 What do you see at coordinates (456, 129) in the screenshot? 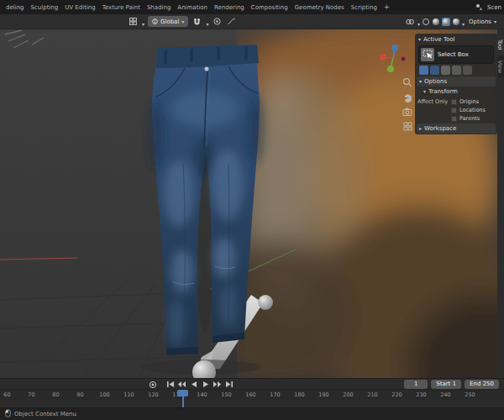
I see `workspace-panel-header: Workspace` at bounding box center [456, 129].